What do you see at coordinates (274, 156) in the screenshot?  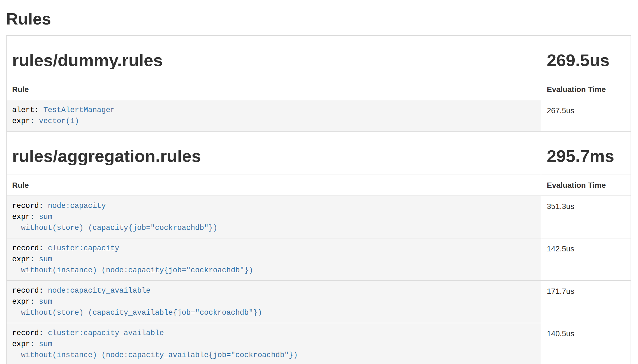 I see `rule-group-file: rules/aggregation.rules` at bounding box center [274, 156].